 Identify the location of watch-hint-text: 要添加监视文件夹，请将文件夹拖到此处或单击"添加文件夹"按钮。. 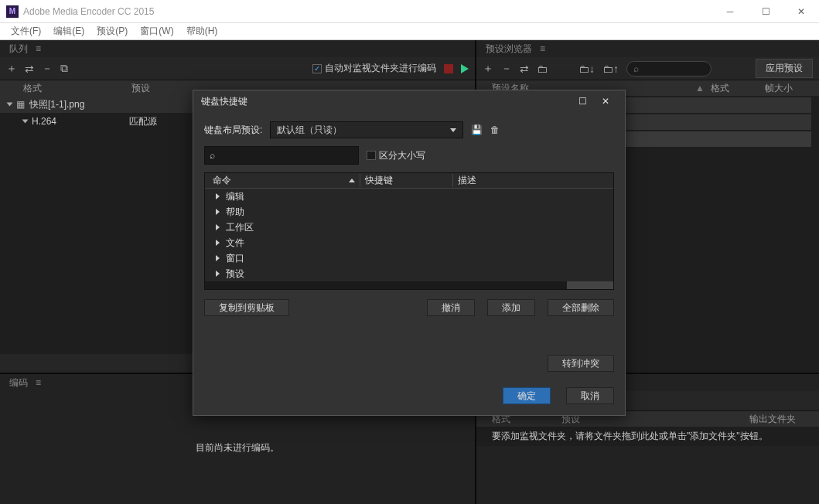
(648, 436).